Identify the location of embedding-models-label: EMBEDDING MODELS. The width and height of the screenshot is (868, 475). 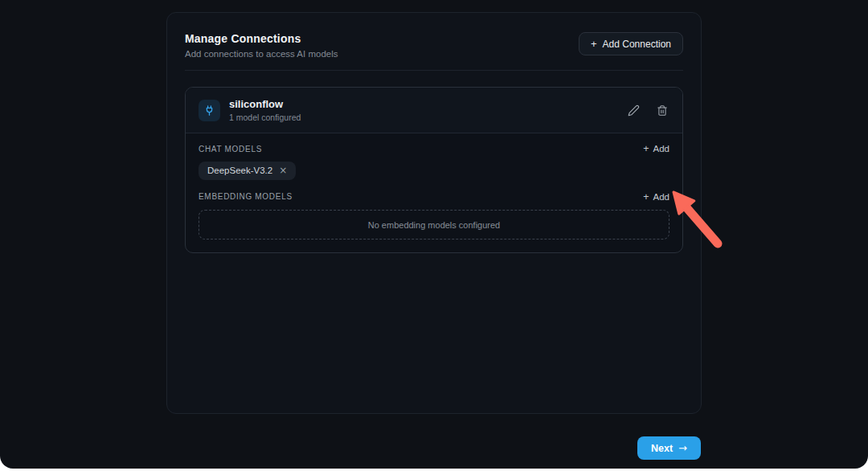
(246, 196).